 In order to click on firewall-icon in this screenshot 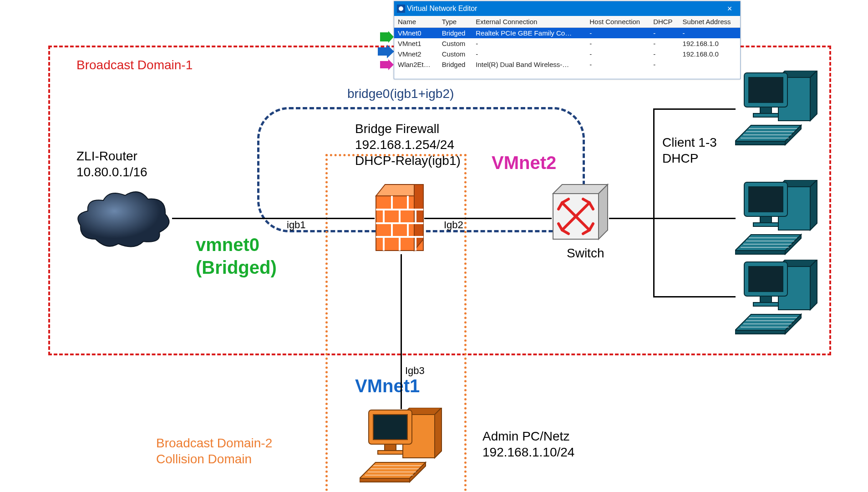, I will do `click(400, 219)`.